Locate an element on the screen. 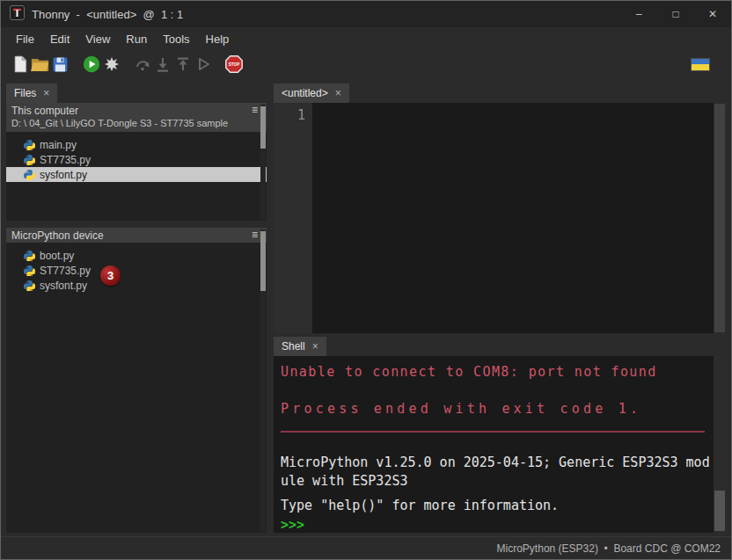 The height and width of the screenshot is (560, 732). device-file-tree: boot.py ST7735.py sysfont.py is located at coordinates (136, 267).